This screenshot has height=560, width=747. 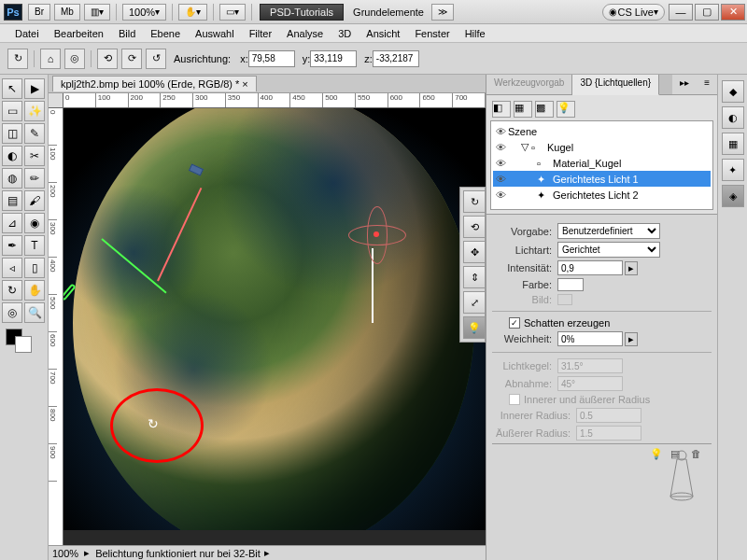 I want to click on 3d-scale-tool: ⤢, so click(x=474, y=302).